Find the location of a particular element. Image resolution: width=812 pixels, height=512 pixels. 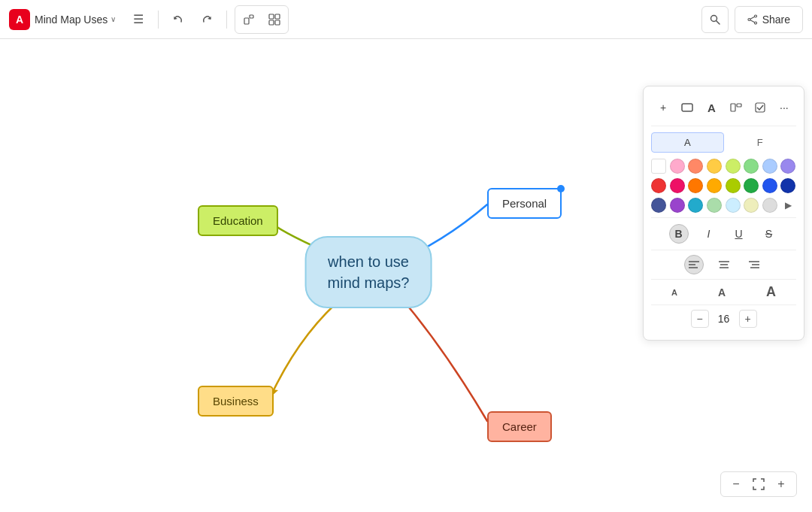

font-large-icon: A is located at coordinates (771, 292).